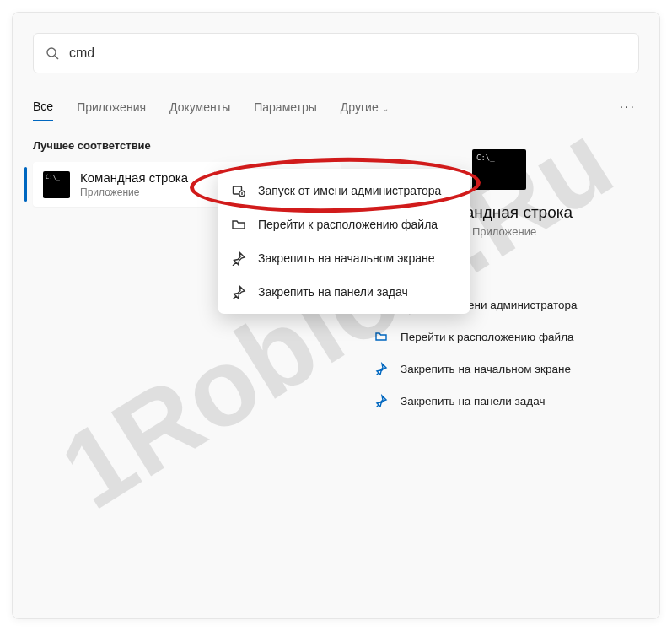 The image size is (672, 631). I want to click on tab-documents: Документы, so click(200, 107).